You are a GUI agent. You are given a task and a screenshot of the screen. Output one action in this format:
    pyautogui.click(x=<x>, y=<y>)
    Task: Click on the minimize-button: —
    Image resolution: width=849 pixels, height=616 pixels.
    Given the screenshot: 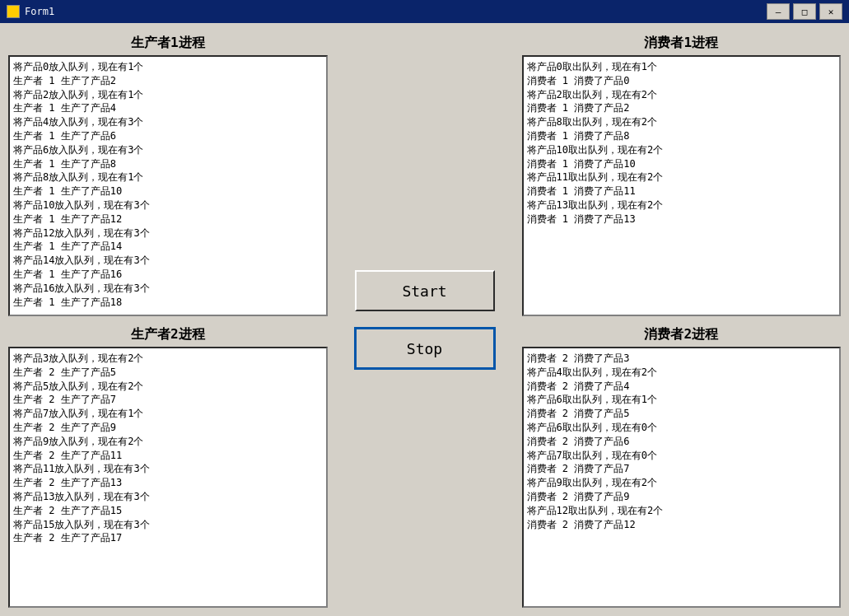 What is the action you would take?
    pyautogui.click(x=778, y=12)
    